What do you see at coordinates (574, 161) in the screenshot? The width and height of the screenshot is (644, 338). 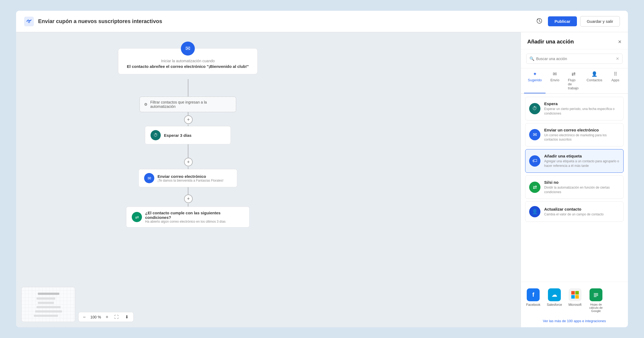 I see `action-item-etiqueta: 🏷 Añadir una etiqueta Agregar una etique…` at bounding box center [574, 161].